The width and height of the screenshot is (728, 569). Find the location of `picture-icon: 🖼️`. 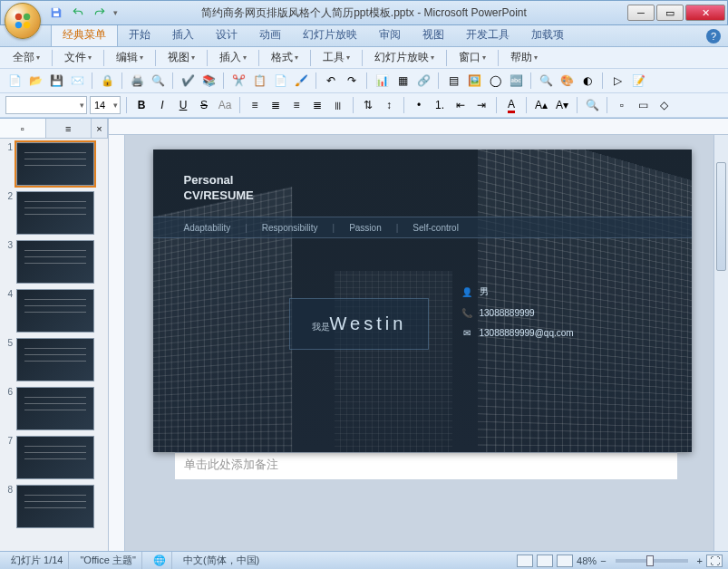

picture-icon: 🖼️ is located at coordinates (474, 81).